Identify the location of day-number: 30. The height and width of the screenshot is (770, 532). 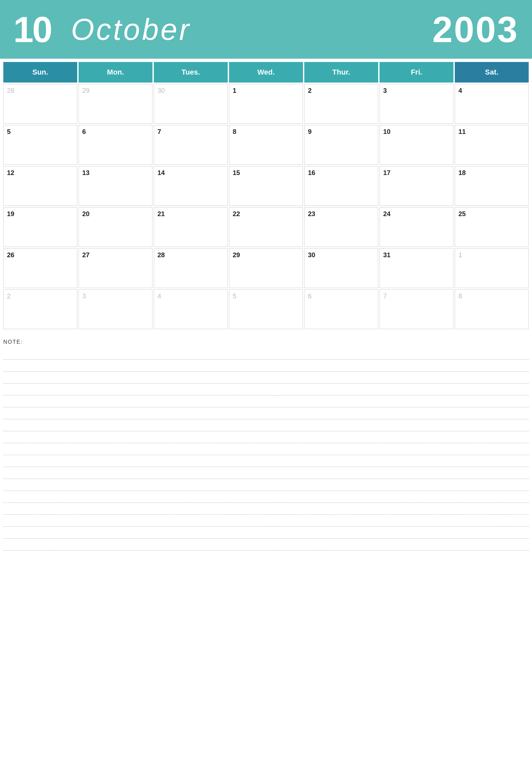
(341, 255).